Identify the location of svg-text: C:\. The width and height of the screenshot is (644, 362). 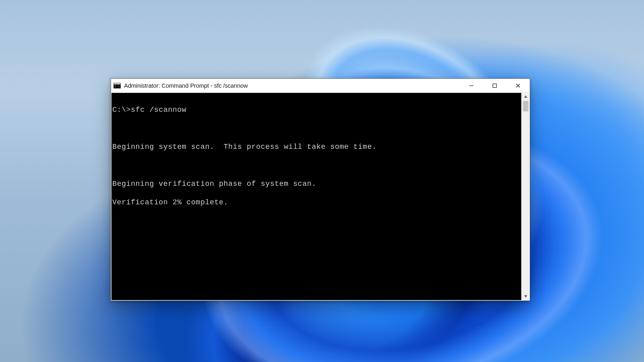
(118, 86).